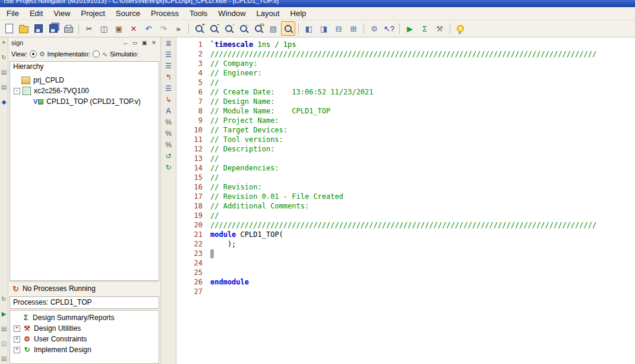 This screenshot has height=364, width=635. What do you see at coordinates (258, 29) in the screenshot?
I see `zoom-full-view-button: ▭` at bounding box center [258, 29].